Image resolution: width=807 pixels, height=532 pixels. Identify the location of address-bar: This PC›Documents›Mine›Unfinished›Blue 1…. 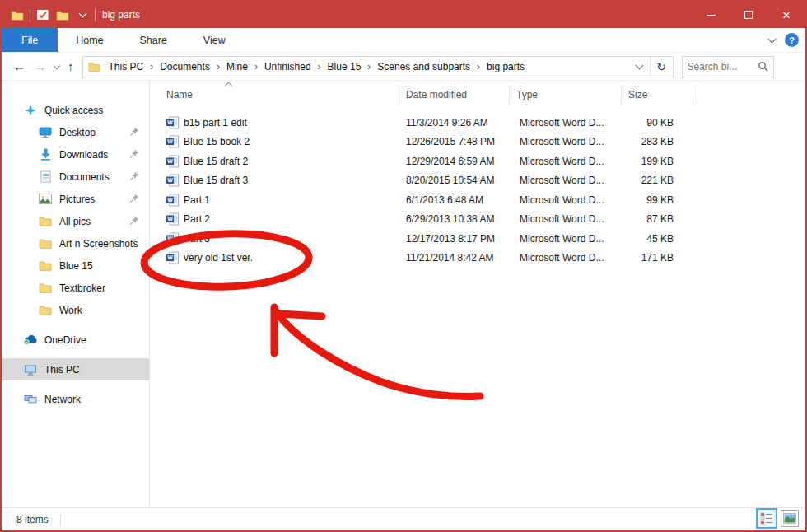
(378, 67).